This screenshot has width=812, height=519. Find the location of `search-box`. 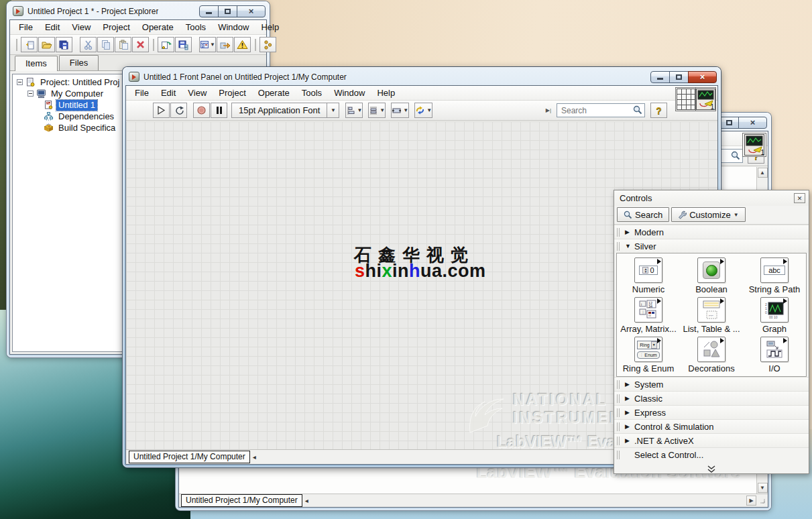

search-box is located at coordinates (601, 110).